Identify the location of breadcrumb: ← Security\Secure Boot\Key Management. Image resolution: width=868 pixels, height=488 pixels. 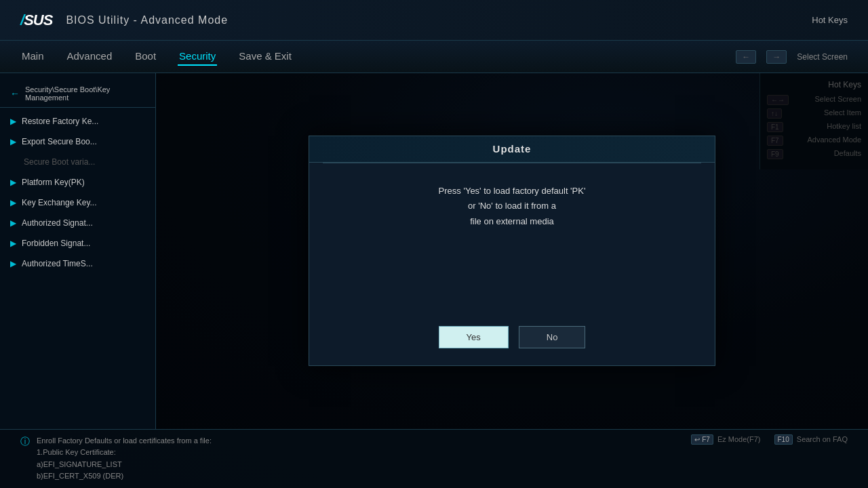
(77, 94).